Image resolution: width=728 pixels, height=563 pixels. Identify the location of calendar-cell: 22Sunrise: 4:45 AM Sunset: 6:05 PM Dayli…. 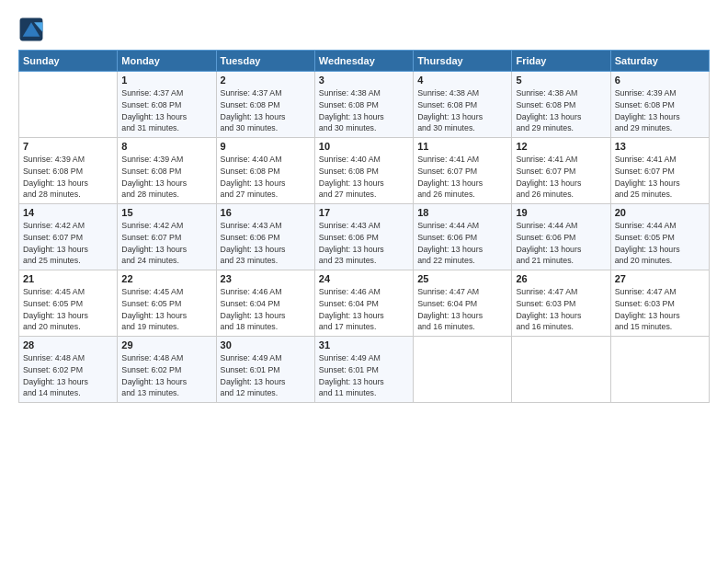
(167, 304).